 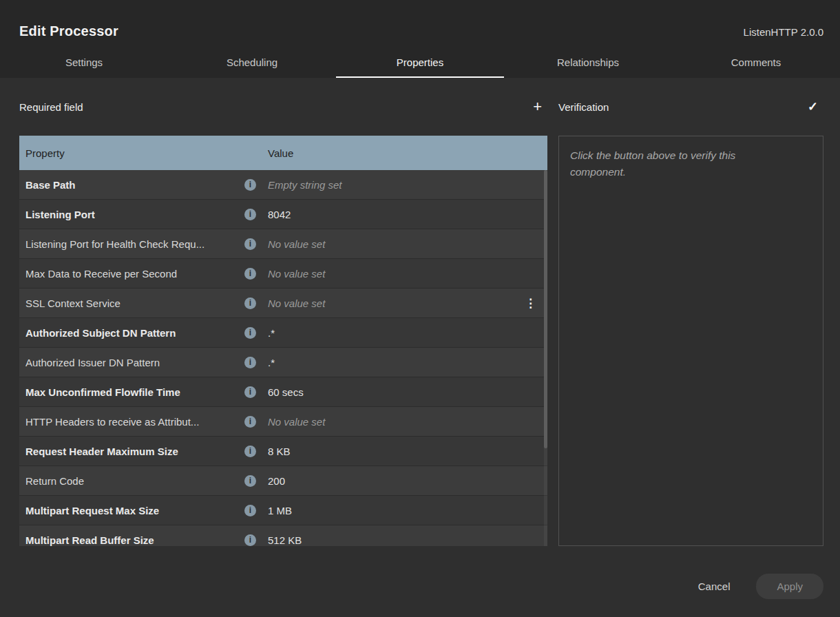 What do you see at coordinates (537, 106) in the screenshot?
I see `plus-icon: +` at bounding box center [537, 106].